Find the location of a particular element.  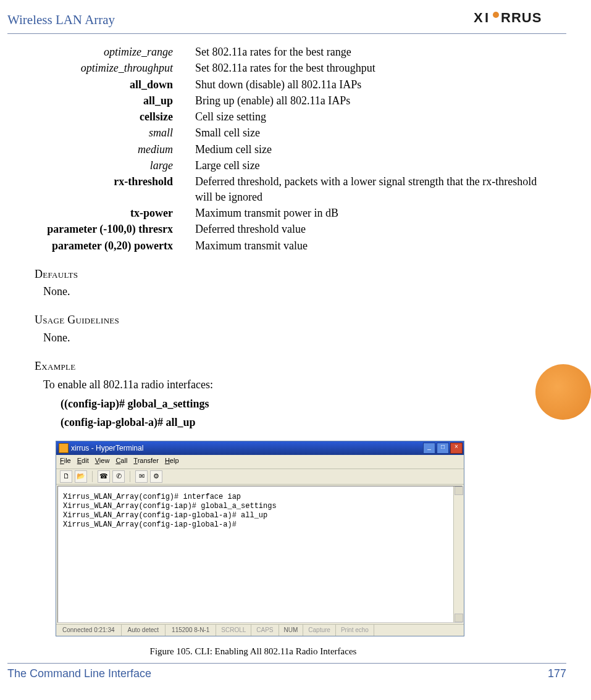

terminal-line: Xirrus_WLAN_Array(config-iap)# global_a_… is located at coordinates (170, 506).